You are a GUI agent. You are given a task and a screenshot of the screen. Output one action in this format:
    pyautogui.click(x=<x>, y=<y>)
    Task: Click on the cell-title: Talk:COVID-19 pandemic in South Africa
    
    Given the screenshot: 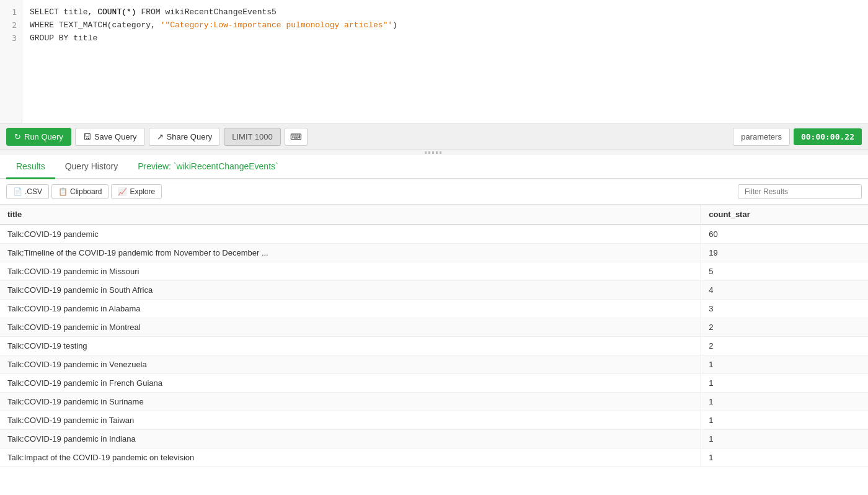 What is the action you would take?
    pyautogui.click(x=351, y=290)
    